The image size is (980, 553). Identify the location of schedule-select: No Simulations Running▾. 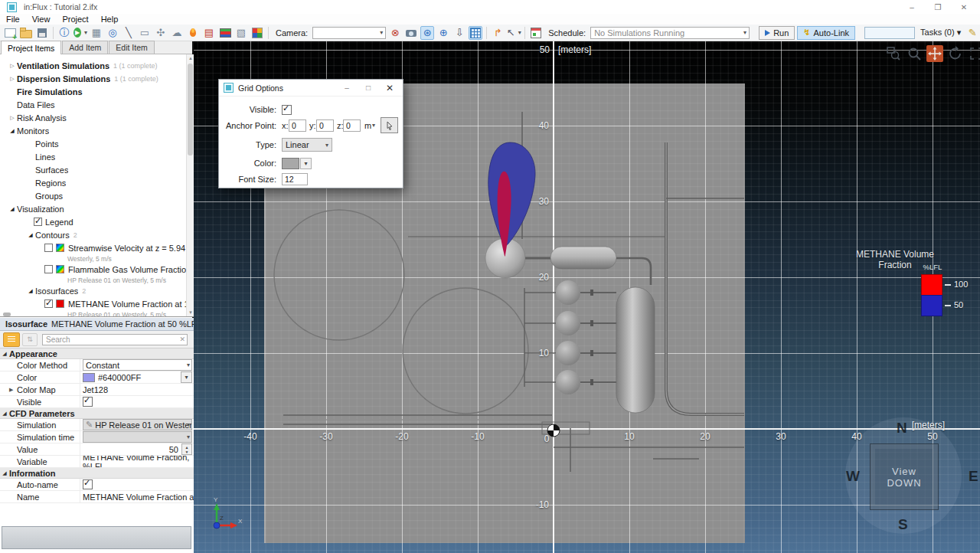
(670, 33).